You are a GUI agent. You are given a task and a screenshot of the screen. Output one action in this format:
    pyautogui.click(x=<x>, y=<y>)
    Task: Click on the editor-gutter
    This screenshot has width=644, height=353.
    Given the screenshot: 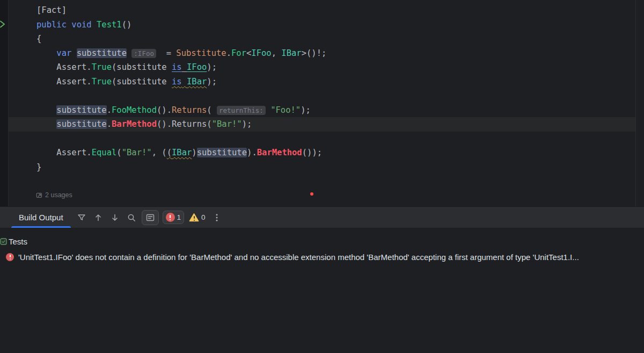 What is the action you would take?
    pyautogui.click(x=4, y=103)
    